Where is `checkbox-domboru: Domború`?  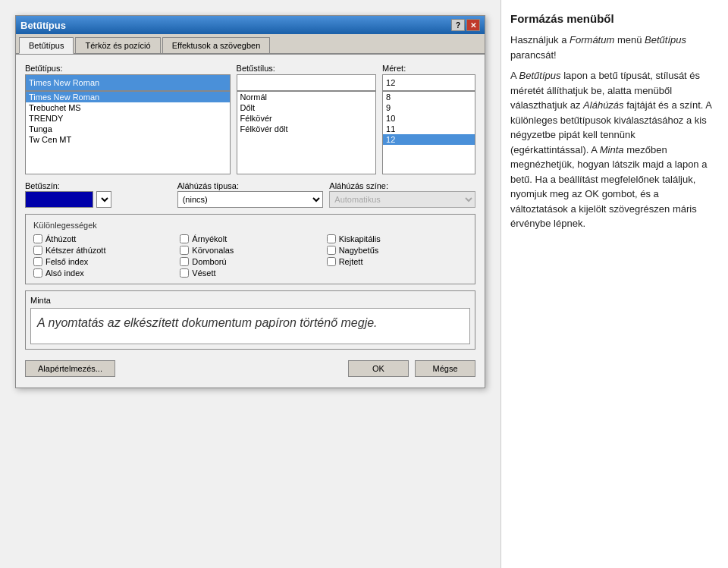 checkbox-domboru: Domború is located at coordinates (250, 262).